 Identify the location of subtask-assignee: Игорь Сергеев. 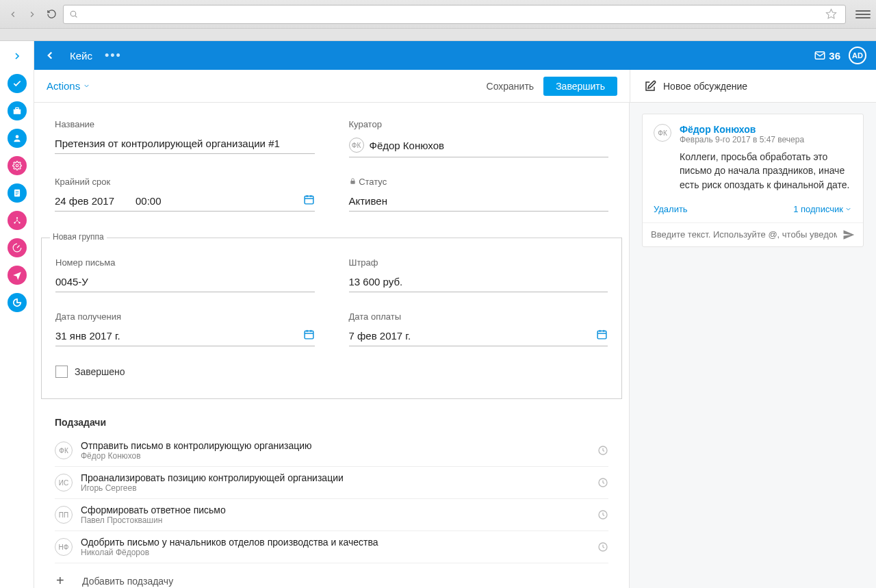
(212, 488).